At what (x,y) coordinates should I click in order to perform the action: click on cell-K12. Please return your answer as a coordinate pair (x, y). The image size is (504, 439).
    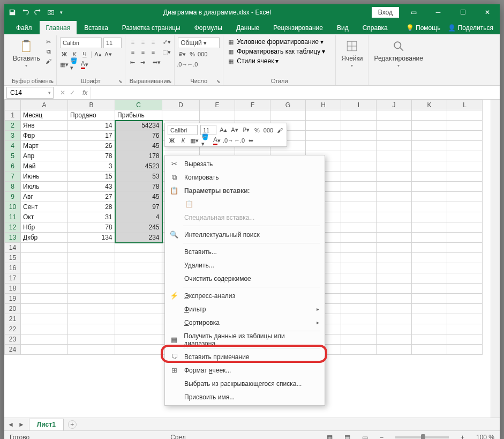
    Looking at the image, I should click on (430, 227).